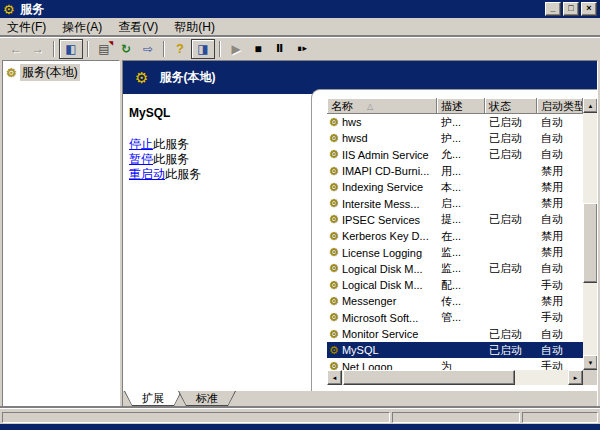 This screenshot has height=430, width=600. Describe the element at coordinates (590, 243) in the screenshot. I see `vertical-scroll-thumb` at that location.